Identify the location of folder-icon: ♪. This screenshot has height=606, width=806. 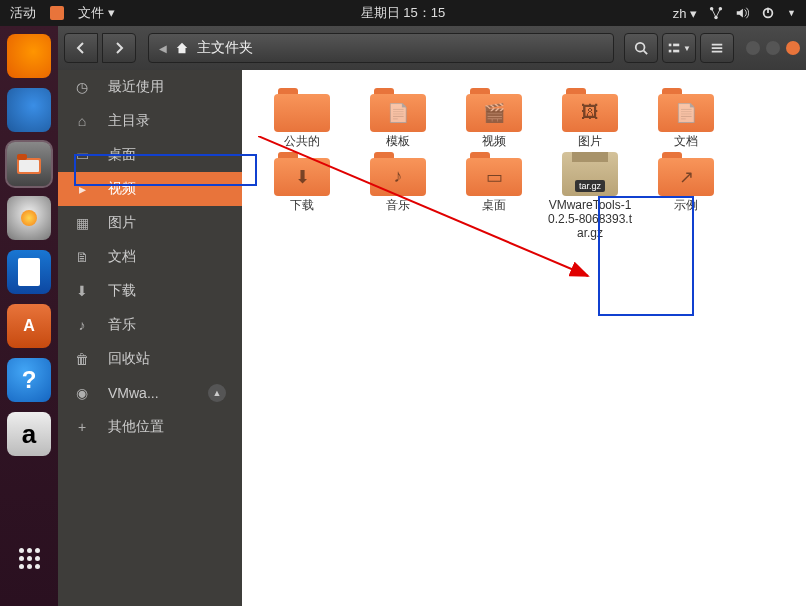
(398, 174).